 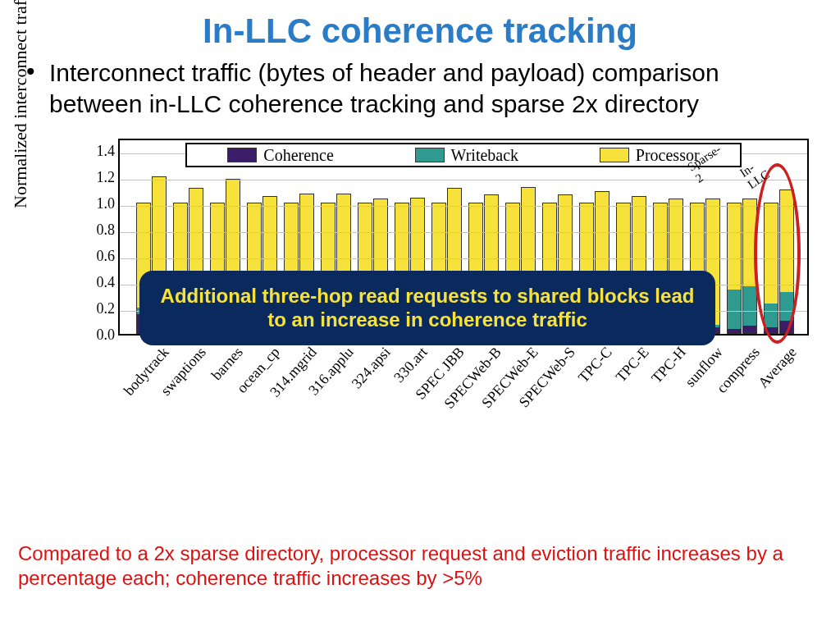 I want to click on legend: Coherence Writeback Processor, so click(x=463, y=155).